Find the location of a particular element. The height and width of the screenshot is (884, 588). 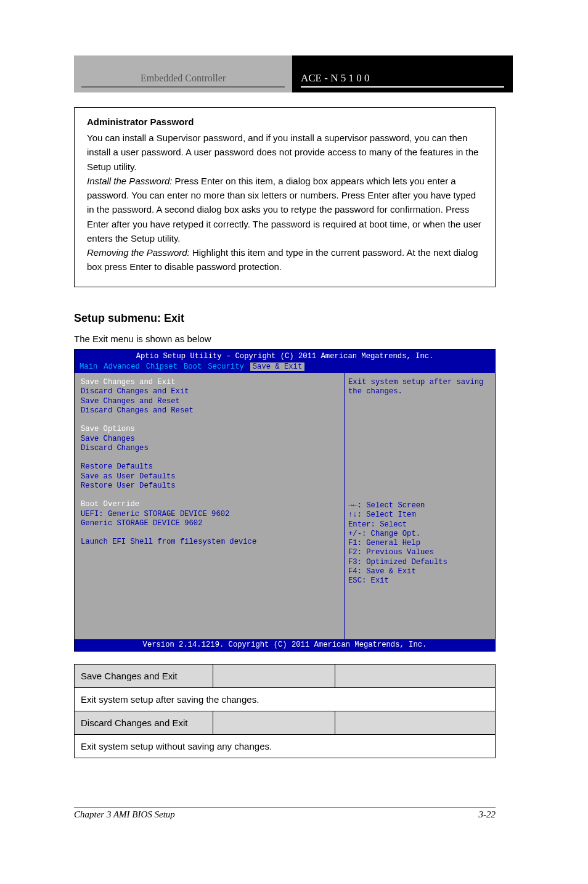

opt2-col3 is located at coordinates (415, 723).